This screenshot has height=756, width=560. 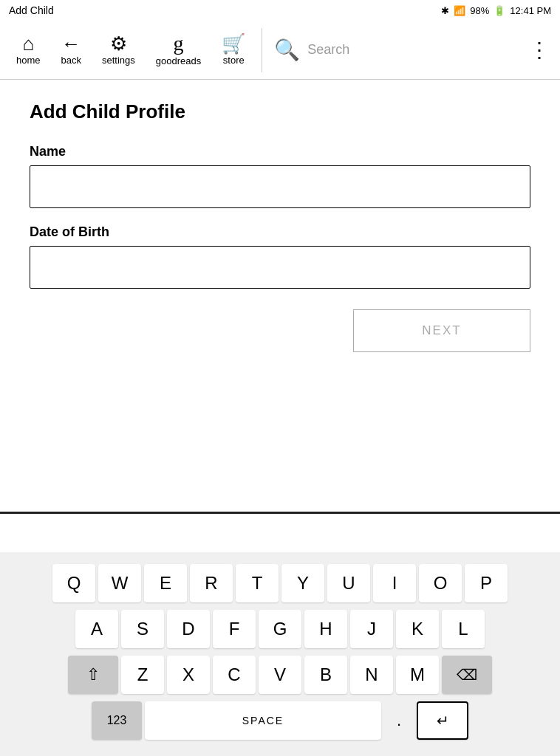 I want to click on key-i: I, so click(x=395, y=583).